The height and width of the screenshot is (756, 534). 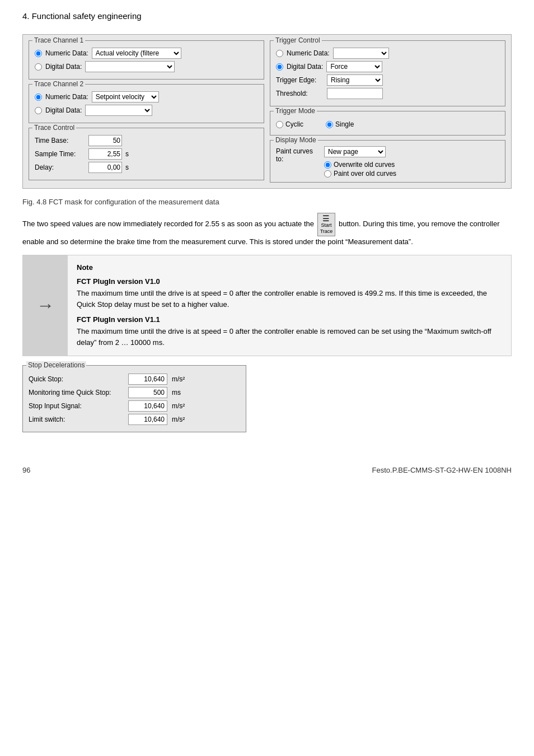 What do you see at coordinates (327, 228) in the screenshot?
I see `start-trace-label: StartTrace` at bounding box center [327, 228].